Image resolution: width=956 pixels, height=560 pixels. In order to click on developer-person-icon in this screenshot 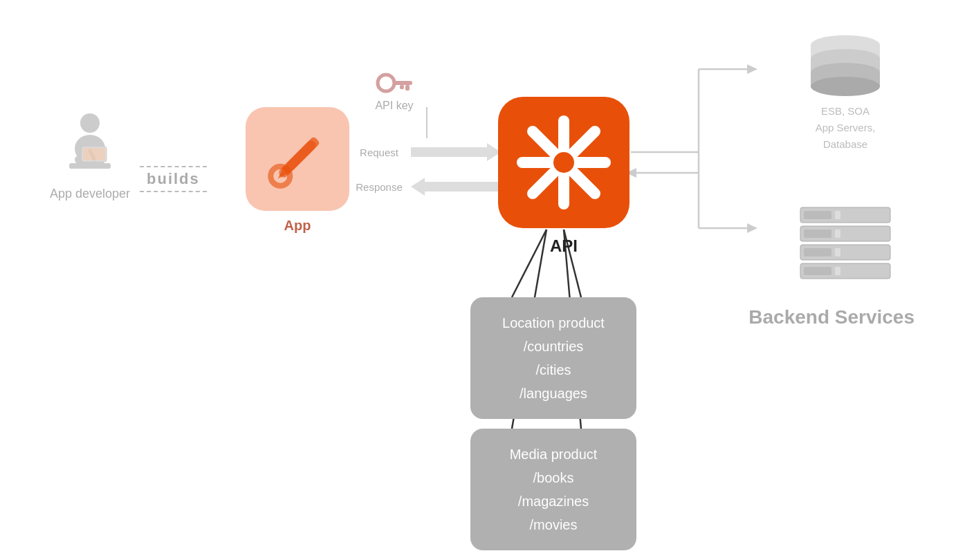, I will do `click(90, 145)`.